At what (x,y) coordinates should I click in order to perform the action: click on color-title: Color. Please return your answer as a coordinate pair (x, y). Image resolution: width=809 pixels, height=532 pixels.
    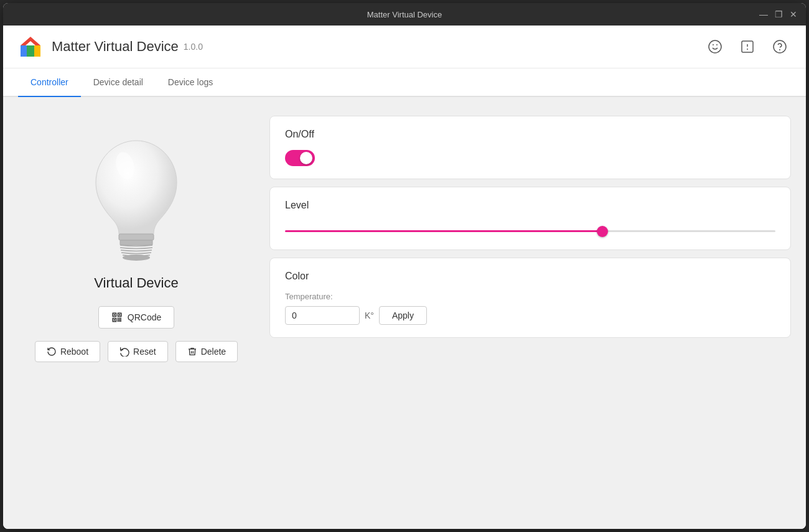
    Looking at the image, I should click on (530, 276).